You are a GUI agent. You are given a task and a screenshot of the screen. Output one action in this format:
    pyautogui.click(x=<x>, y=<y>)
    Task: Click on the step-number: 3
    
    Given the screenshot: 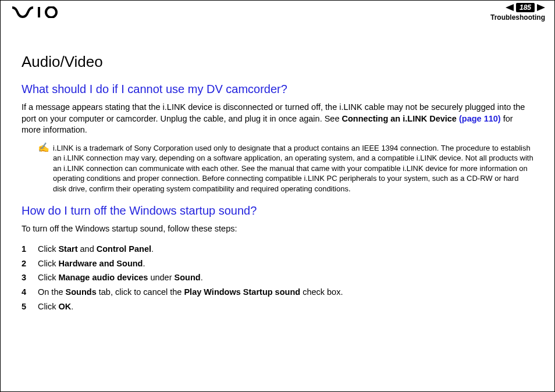 What is the action you would take?
    pyautogui.click(x=26, y=278)
    